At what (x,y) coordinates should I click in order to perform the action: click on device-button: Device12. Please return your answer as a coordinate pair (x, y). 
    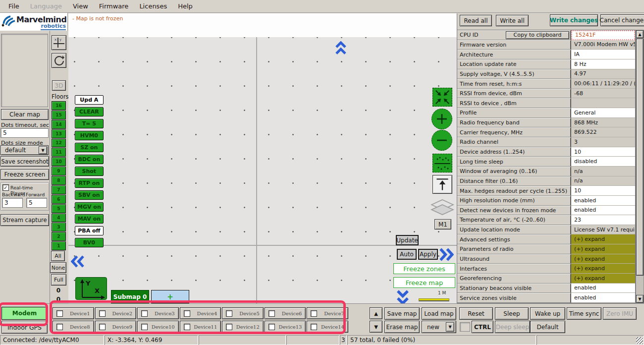
    Looking at the image, I should click on (243, 327).